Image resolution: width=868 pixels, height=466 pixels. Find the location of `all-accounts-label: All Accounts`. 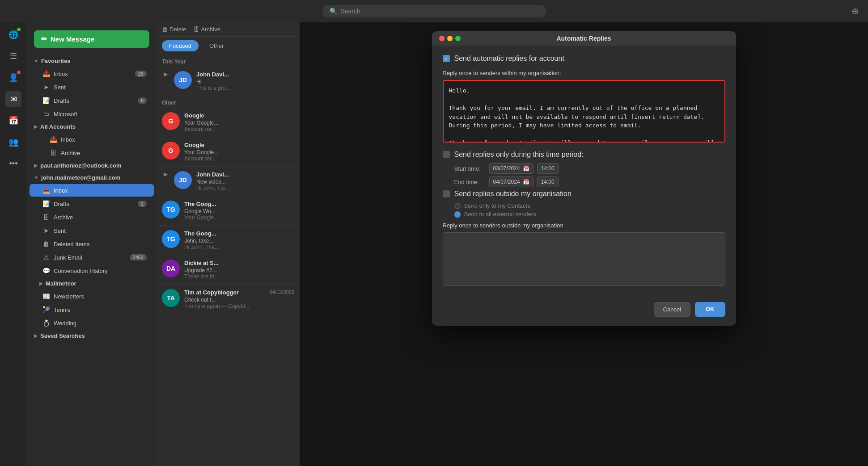

all-accounts-label: All Accounts is located at coordinates (58, 127).